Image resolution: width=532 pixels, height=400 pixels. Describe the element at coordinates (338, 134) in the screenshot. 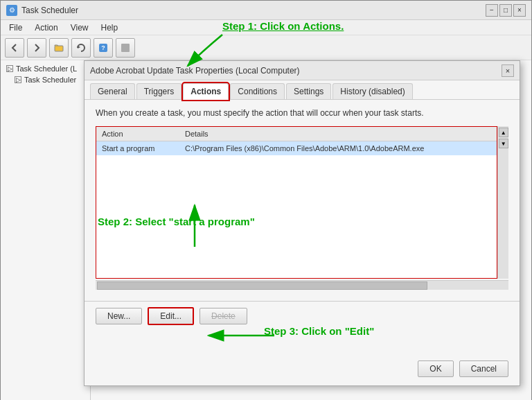

I see `col-details: Details` at that location.